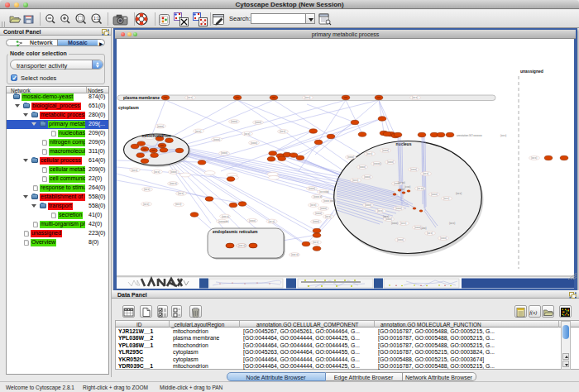 The width and height of the screenshot is (579, 392). What do you see at coordinates (129, 108) in the screenshot?
I see `svg-text: cytoplasm` at bounding box center [129, 108].